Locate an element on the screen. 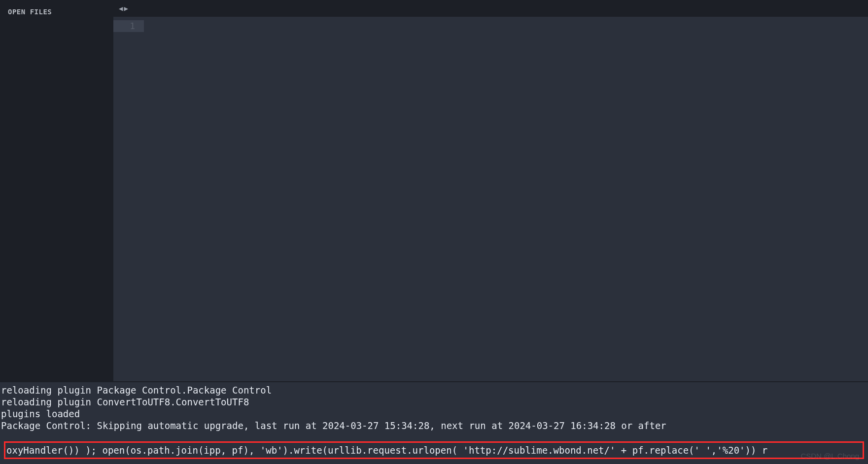 The height and width of the screenshot is (464, 868). gutter: 1 is located at coordinates (129, 199).